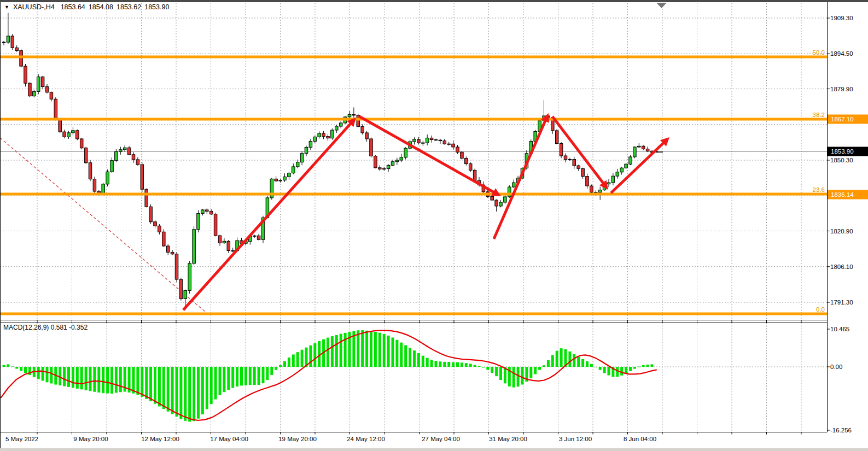 This screenshot has width=868, height=451. What do you see at coordinates (129, 7) in the screenshot?
I see `ohlc-low: 1853.62` at bounding box center [129, 7].